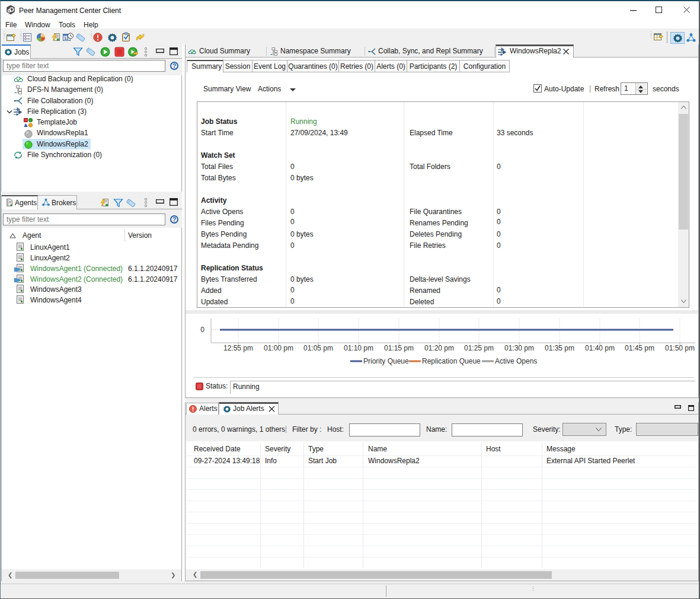  What do you see at coordinates (560, 348) in the screenshot?
I see `svg-text: 01:35 pm` at bounding box center [560, 348].